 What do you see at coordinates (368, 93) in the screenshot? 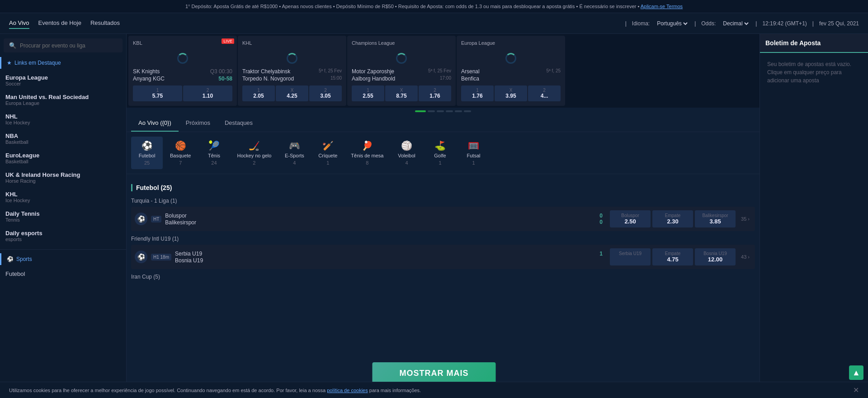
I see `odd-button-1: 1 2.55` at bounding box center [368, 93].